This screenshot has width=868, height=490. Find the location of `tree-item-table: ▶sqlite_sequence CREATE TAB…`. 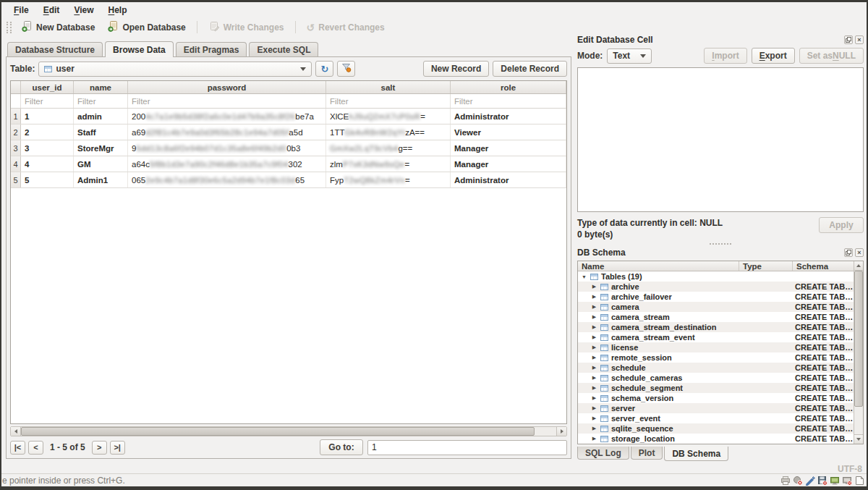

tree-item-table: ▶sqlite_sequence CREATE TAB… is located at coordinates (716, 428).